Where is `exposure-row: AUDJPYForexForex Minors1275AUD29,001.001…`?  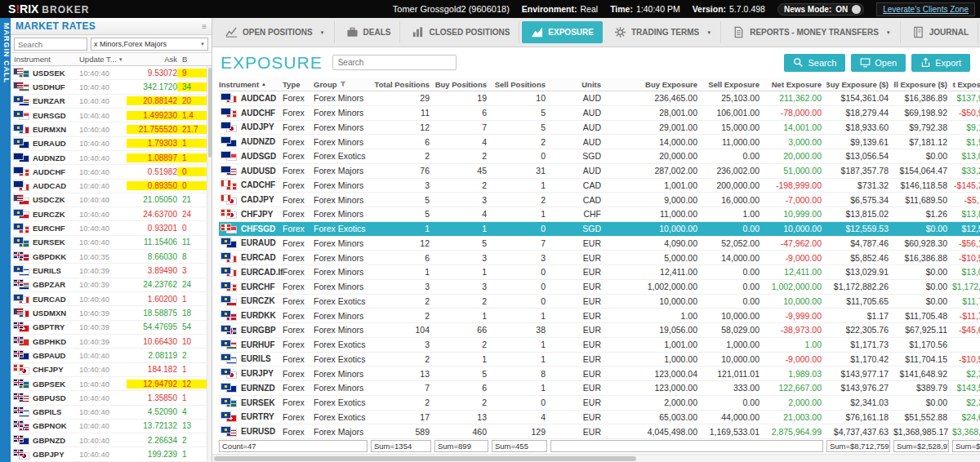 exposure-row: AUDJPYForexForex Minors1275AUD29,001.001… is located at coordinates (599, 128).